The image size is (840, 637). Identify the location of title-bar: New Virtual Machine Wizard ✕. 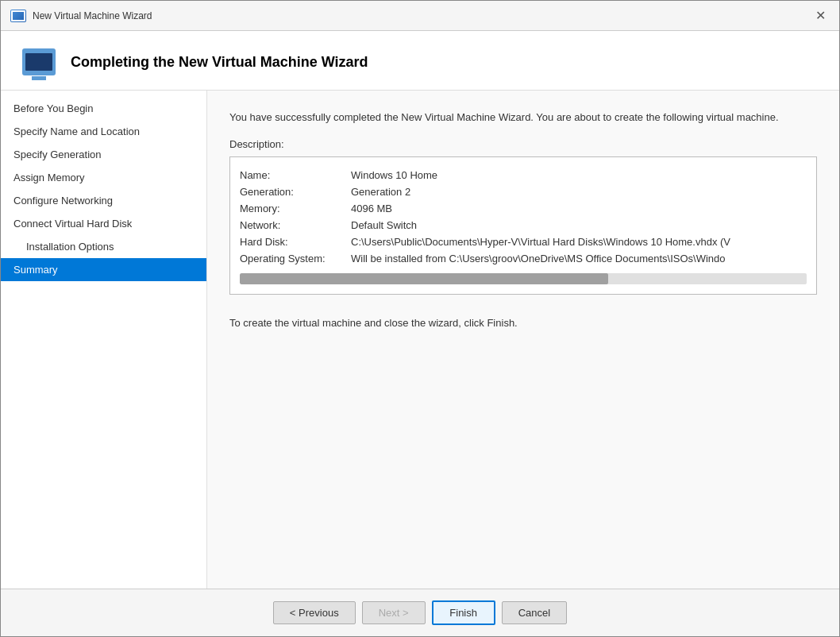
(420, 16).